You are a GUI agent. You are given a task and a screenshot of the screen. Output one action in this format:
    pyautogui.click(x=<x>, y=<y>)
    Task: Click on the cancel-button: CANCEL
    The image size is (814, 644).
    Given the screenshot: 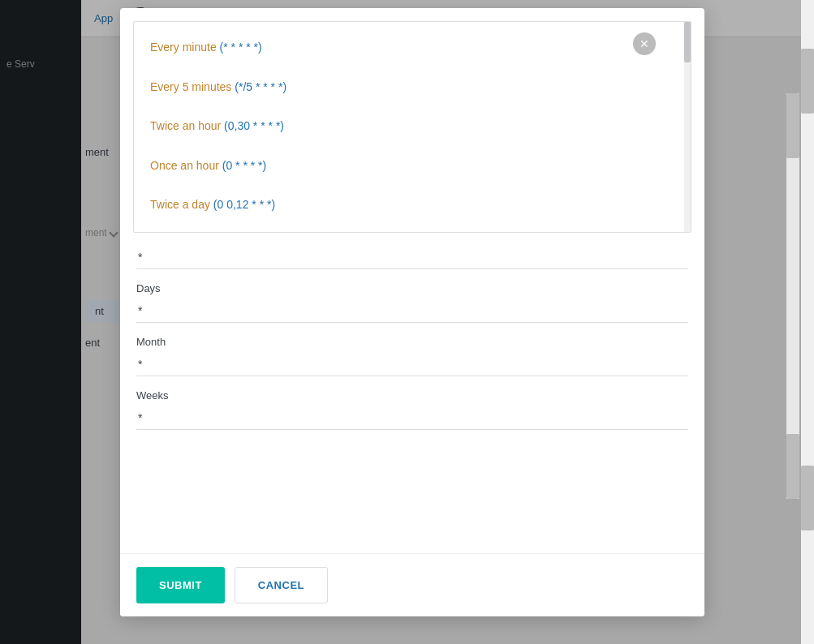 What is the action you would take?
    pyautogui.click(x=281, y=586)
    